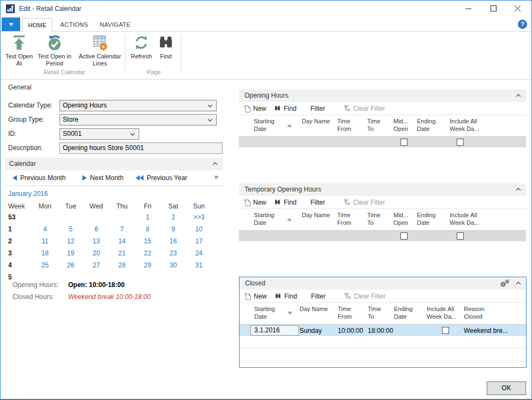  I want to click on description-field: Opening hours Store S0001, so click(141, 148).